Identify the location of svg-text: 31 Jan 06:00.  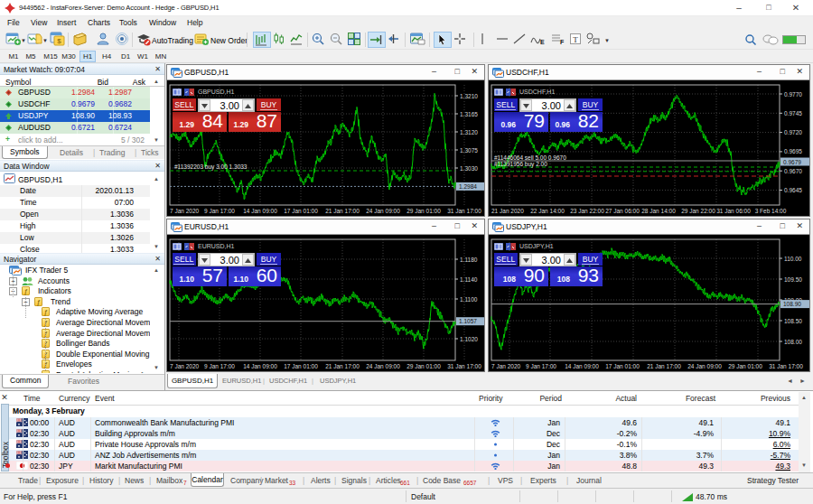
(734, 211).